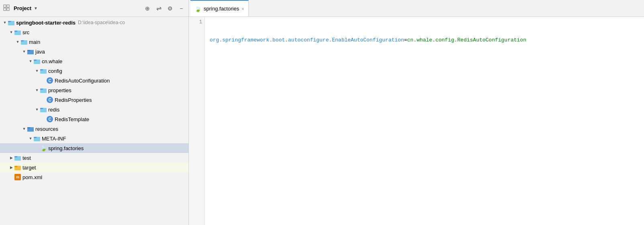 This screenshot has height=225, width=644. What do you see at coordinates (94, 32) in the screenshot?
I see `tree-item-src: ▼ src` at bounding box center [94, 32].